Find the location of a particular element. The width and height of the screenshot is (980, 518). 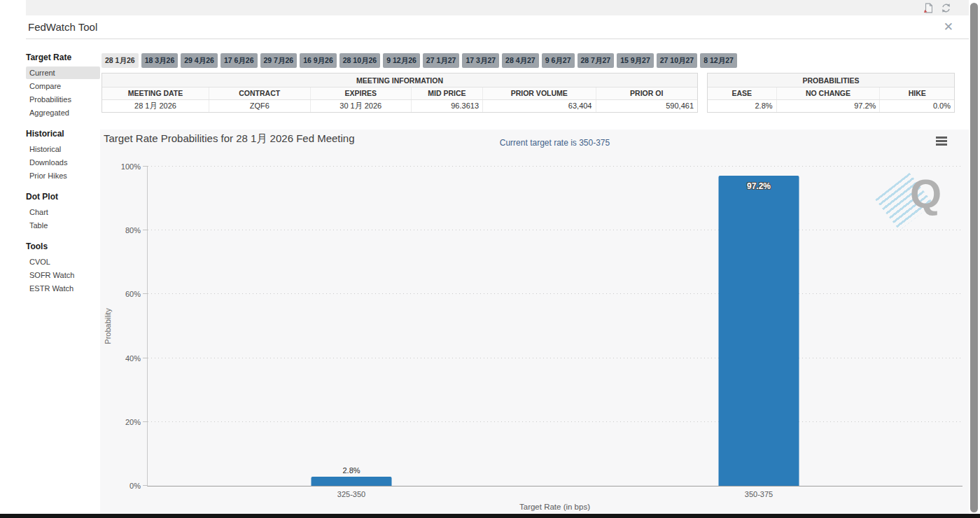

meeting-tab-28-10-26: 28 10月26 is located at coordinates (360, 60).